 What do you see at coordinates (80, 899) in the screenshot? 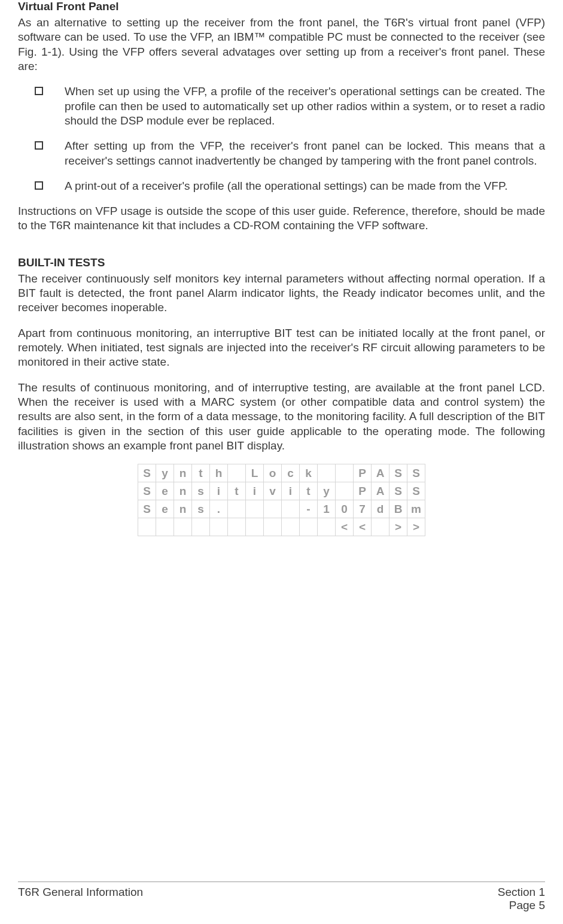
I see `footer-left: T6R General Information` at bounding box center [80, 899].